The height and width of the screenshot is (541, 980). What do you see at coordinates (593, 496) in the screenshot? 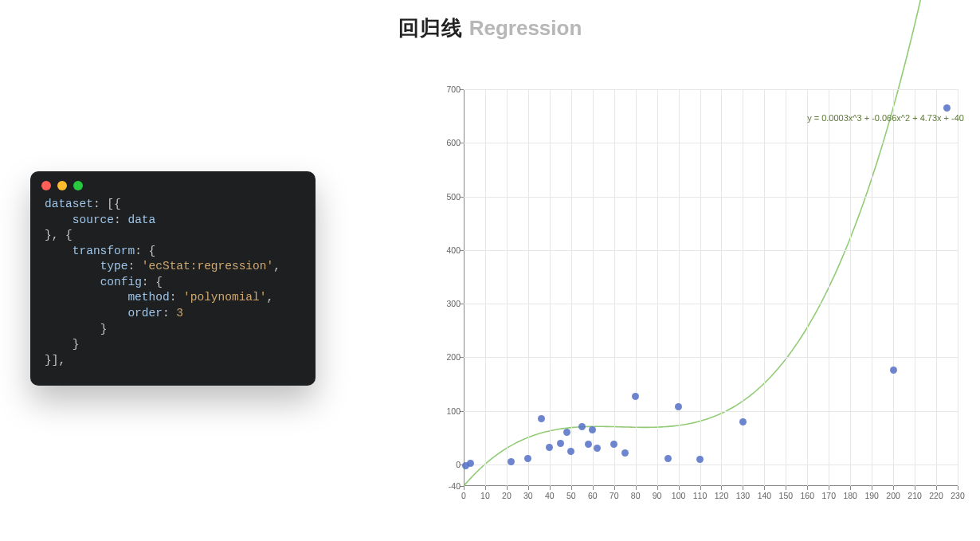
I see `x-tick-label: 60` at bounding box center [593, 496].